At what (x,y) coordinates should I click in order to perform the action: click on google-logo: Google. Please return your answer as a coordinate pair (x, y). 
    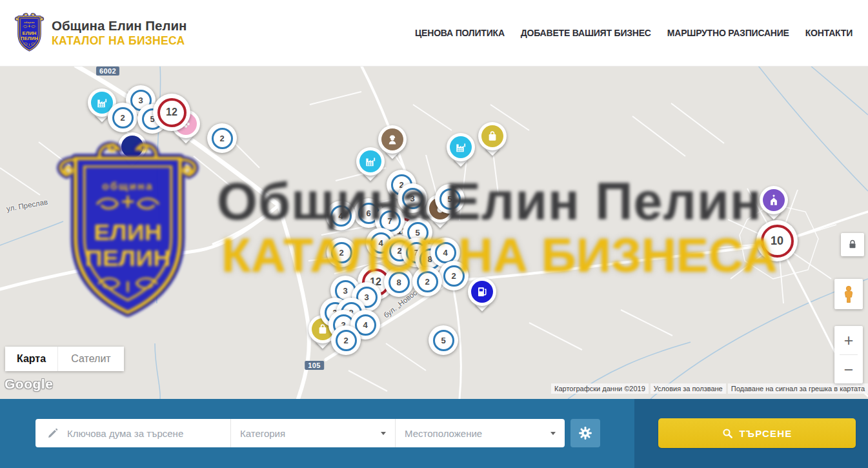
    Looking at the image, I should click on (28, 384).